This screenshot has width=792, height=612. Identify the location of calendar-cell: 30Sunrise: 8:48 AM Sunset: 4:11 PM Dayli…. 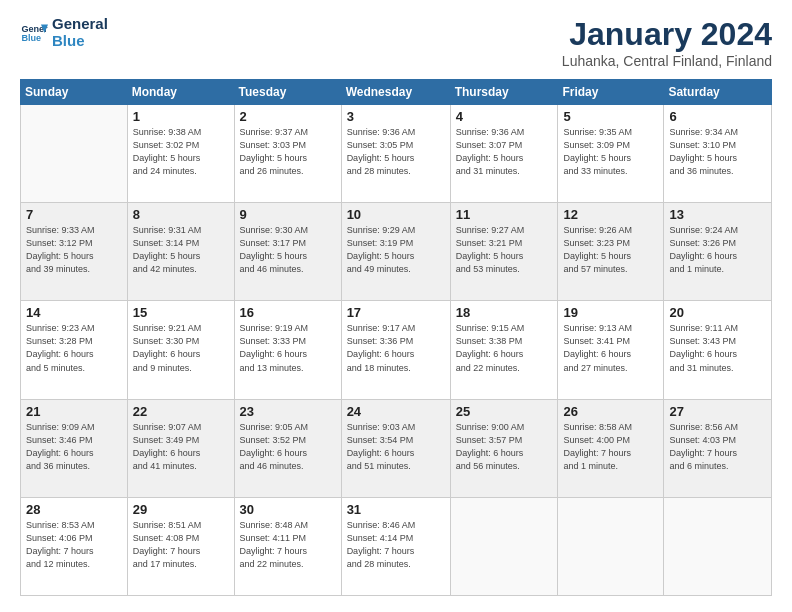
(288, 546).